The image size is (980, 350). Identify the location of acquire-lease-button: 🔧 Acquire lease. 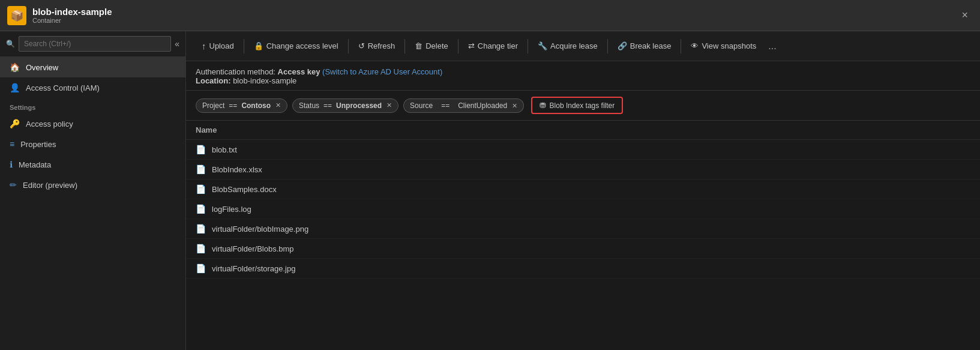
(568, 46).